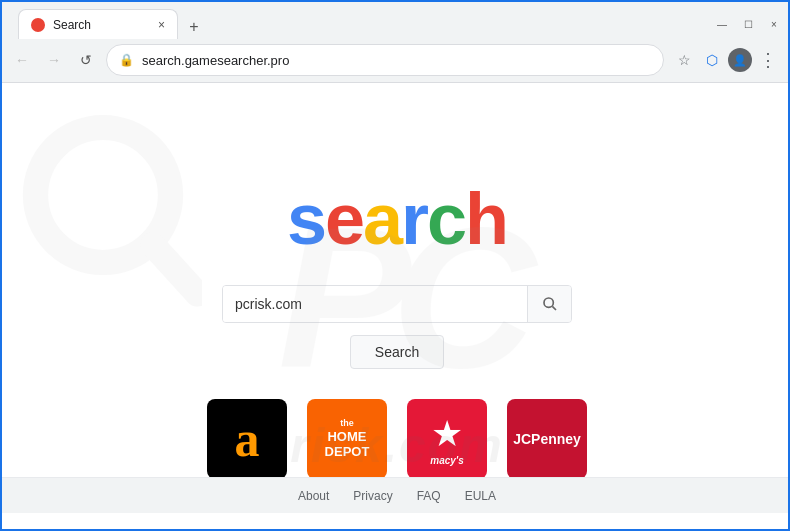 The width and height of the screenshot is (790, 531). What do you see at coordinates (774, 24) in the screenshot?
I see `close-window-button: ×` at bounding box center [774, 24].